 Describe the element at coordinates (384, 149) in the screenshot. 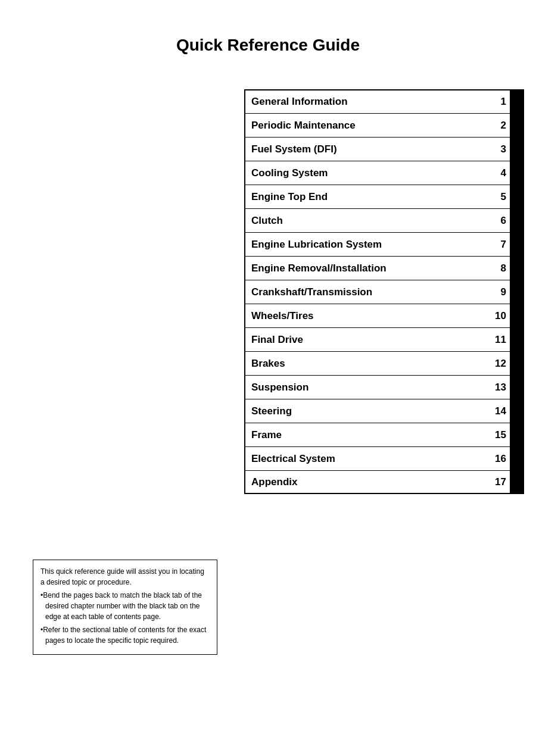

I see `toc-item: Fuel System (DFI)3` at that location.